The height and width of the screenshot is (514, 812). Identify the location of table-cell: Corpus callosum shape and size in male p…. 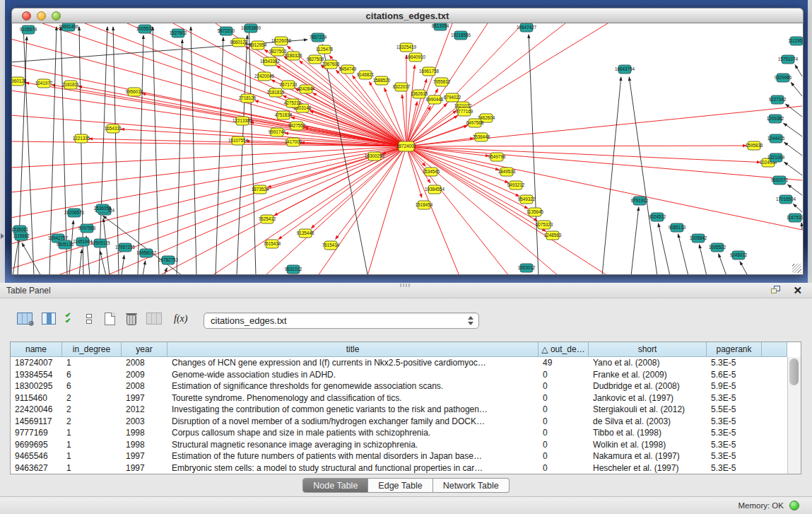
(353, 433).